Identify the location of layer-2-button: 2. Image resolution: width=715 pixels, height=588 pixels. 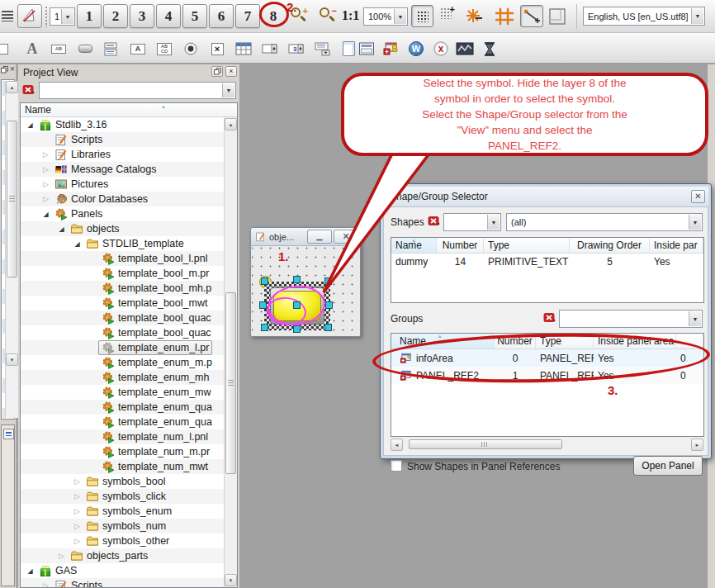
(116, 17).